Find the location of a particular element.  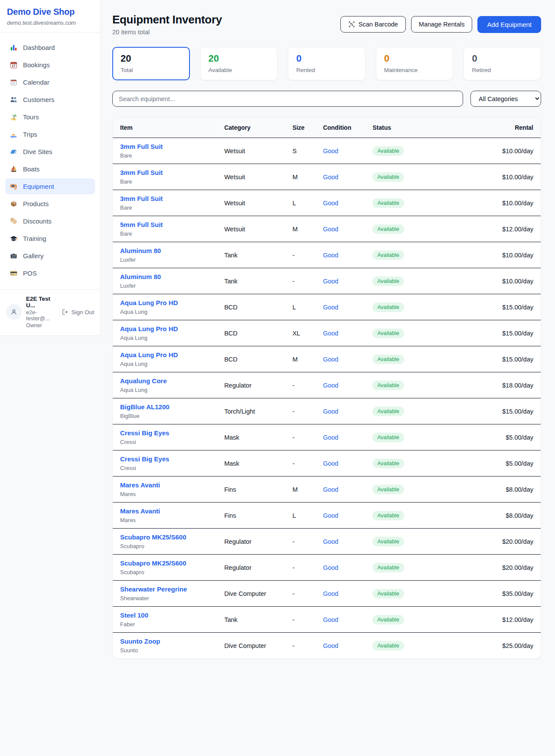

sidebar-item-customers: Customers is located at coordinates (50, 100).